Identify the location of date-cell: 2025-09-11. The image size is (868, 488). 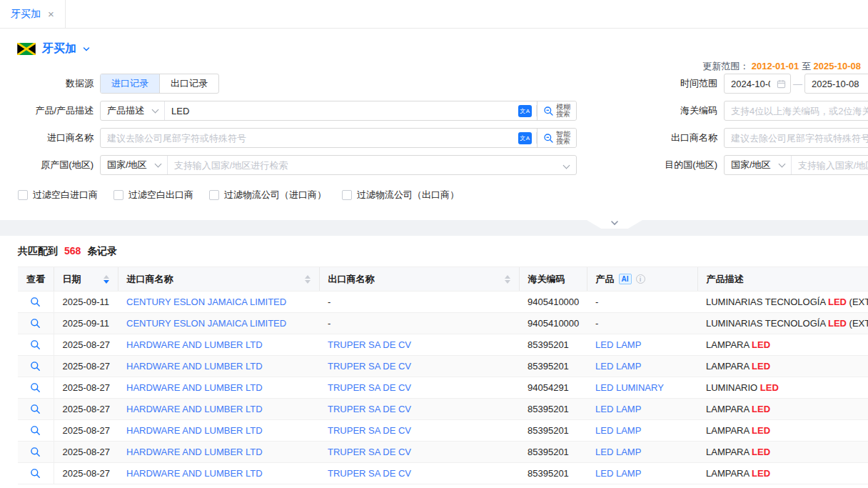
(86, 324).